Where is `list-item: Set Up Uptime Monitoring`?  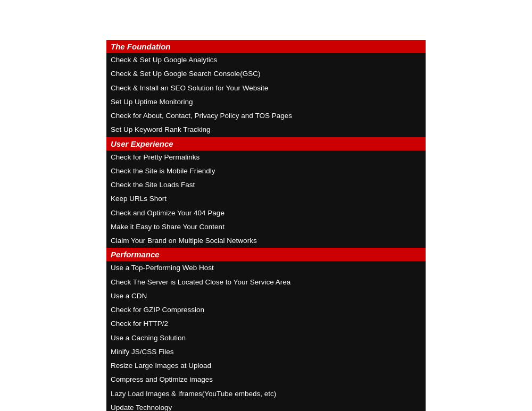 list-item: Set Up Uptime Monitoring is located at coordinates (266, 102).